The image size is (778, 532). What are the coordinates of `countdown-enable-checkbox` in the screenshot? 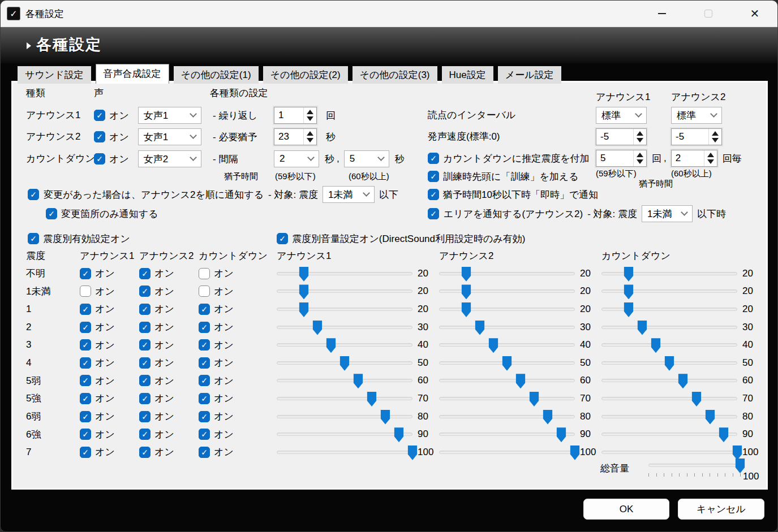 It's located at (100, 159).